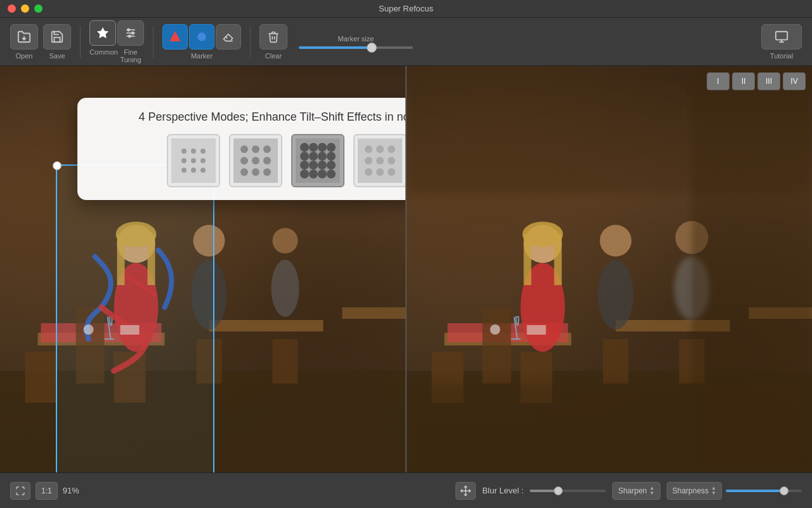 This screenshot has width=812, height=508. What do you see at coordinates (202, 37) in the screenshot?
I see `marker-blue-button` at bounding box center [202, 37].